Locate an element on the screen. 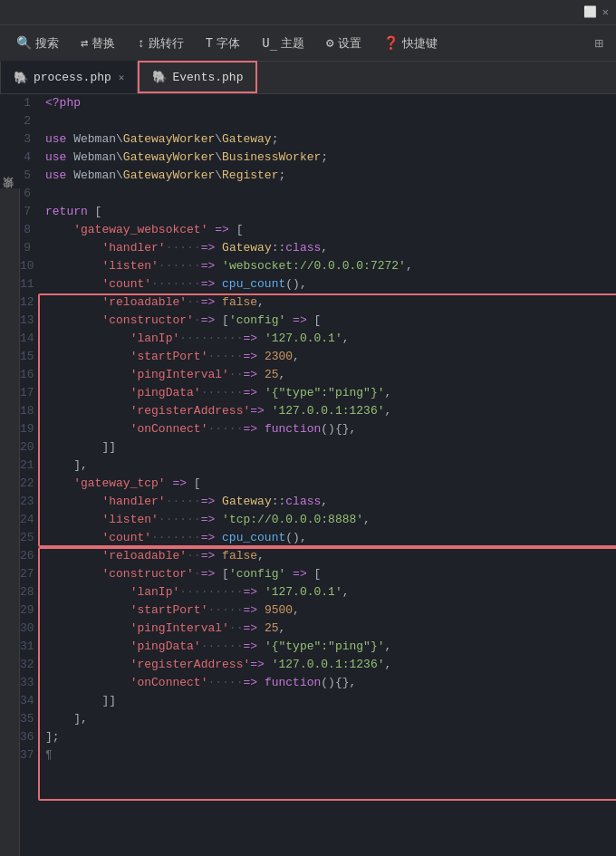 The image size is (616, 856). code-line-30: 'pingInterval'··=> 25, is located at coordinates (331, 629).